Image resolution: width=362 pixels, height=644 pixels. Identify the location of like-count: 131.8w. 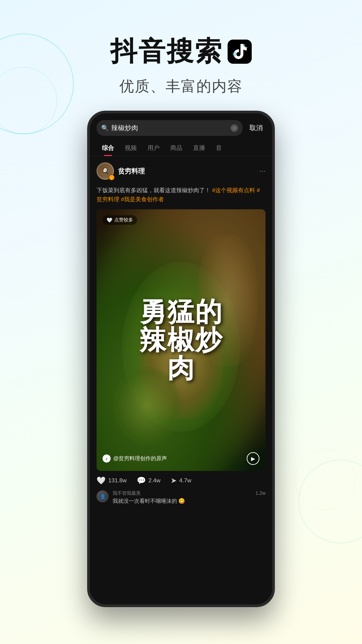
(117, 481).